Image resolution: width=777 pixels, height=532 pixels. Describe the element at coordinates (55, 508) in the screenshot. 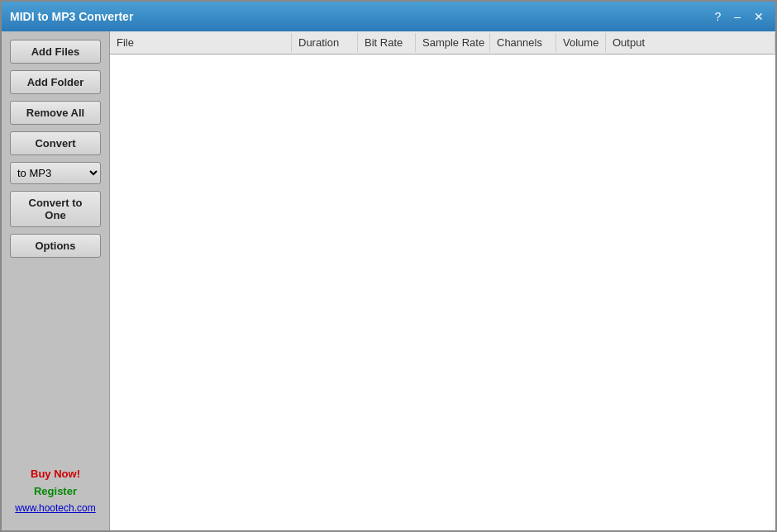

I see `website-link: www.hootech.com` at that location.